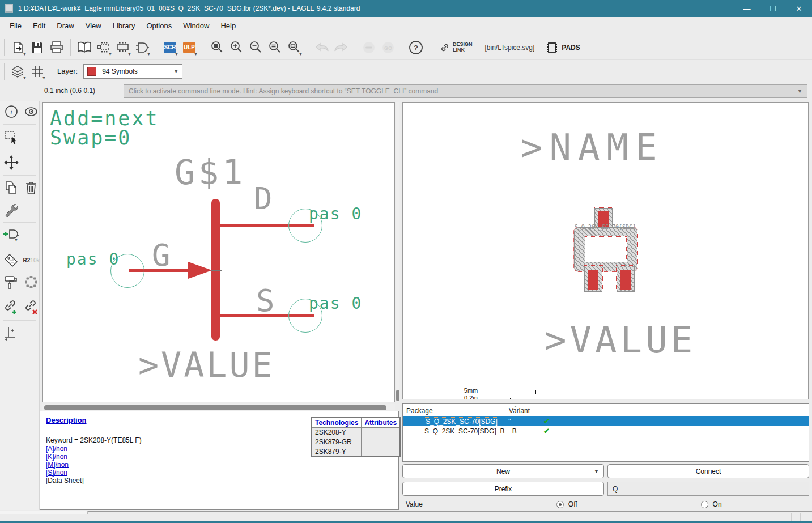 This screenshot has height=523, width=812. Describe the element at coordinates (341, 48) in the screenshot. I see `redo-button` at that location.